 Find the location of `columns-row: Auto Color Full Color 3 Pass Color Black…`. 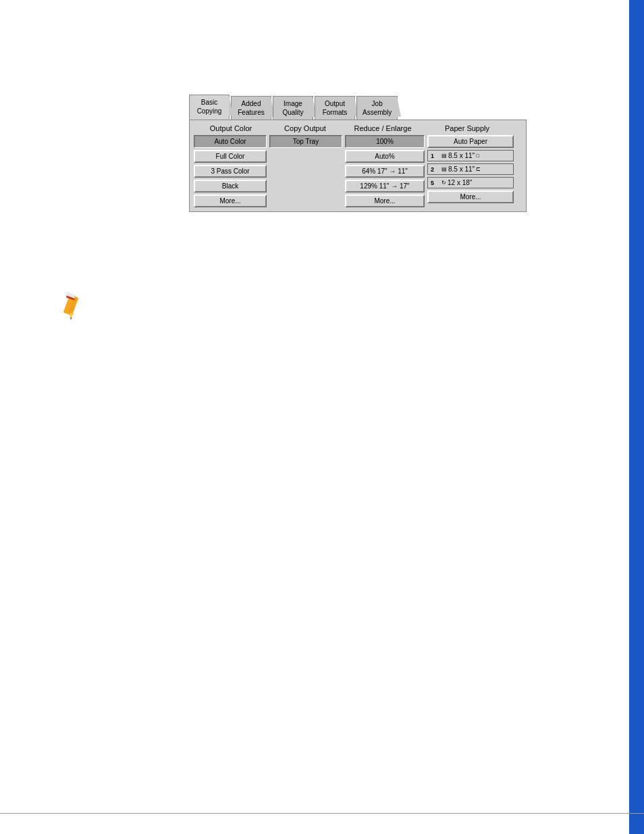

columns-row: Auto Color Full Color 3 Pass Color Black… is located at coordinates (358, 172).